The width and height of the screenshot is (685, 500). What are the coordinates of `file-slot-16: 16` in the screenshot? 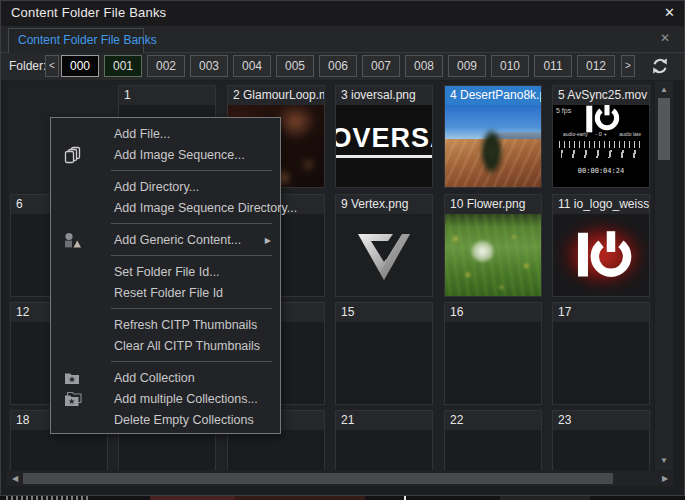 It's located at (493, 354).